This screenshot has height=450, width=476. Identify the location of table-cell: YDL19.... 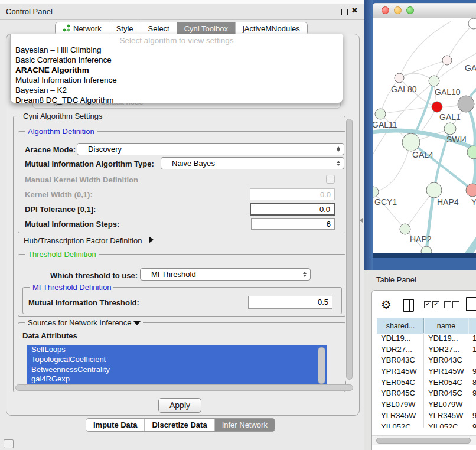
(400, 339).